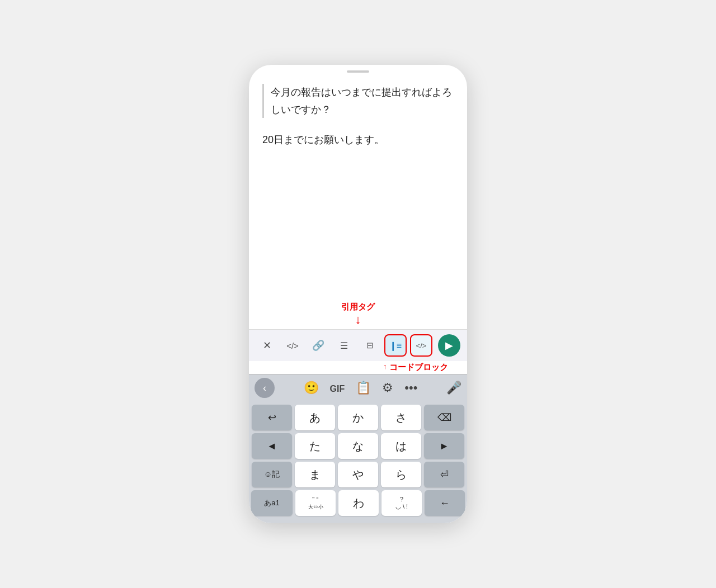 The image size is (716, 588). I want to click on code-inline-button: </>, so click(293, 345).